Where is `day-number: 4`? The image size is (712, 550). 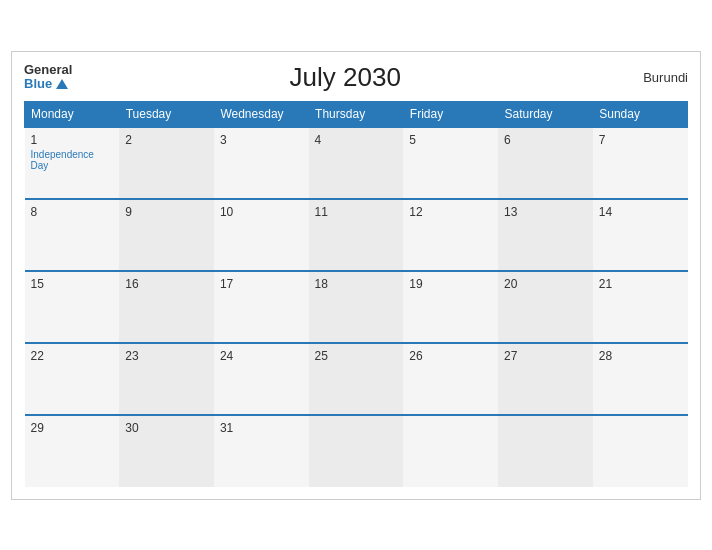 day-number: 4 is located at coordinates (356, 140).